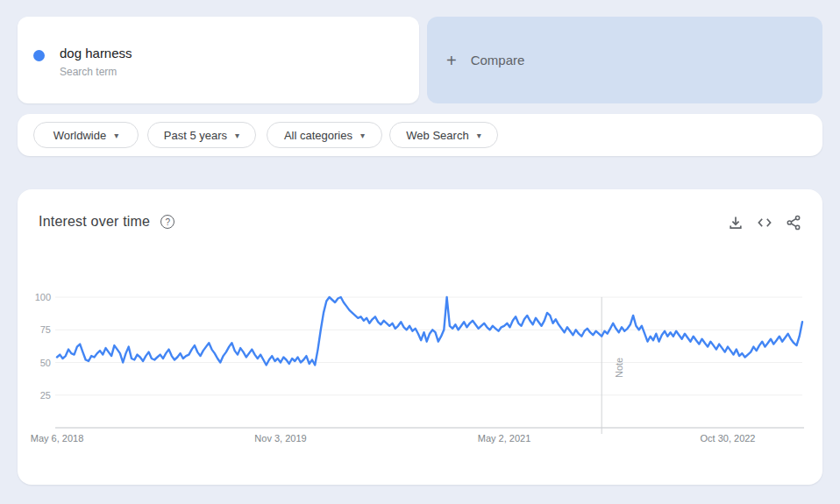 This screenshot has height=504, width=840. I want to click on note-marker-label: Note, so click(619, 368).